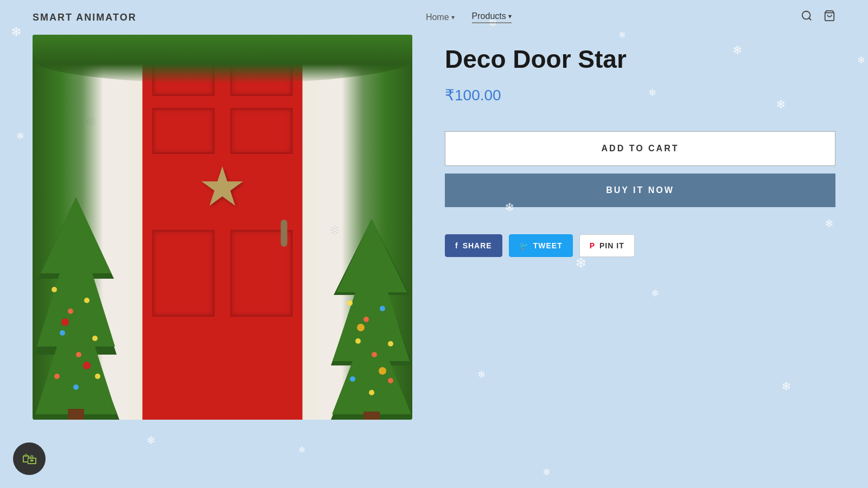 The width and height of the screenshot is (868, 488). I want to click on facebook-share-button: f SHARE, so click(474, 246).